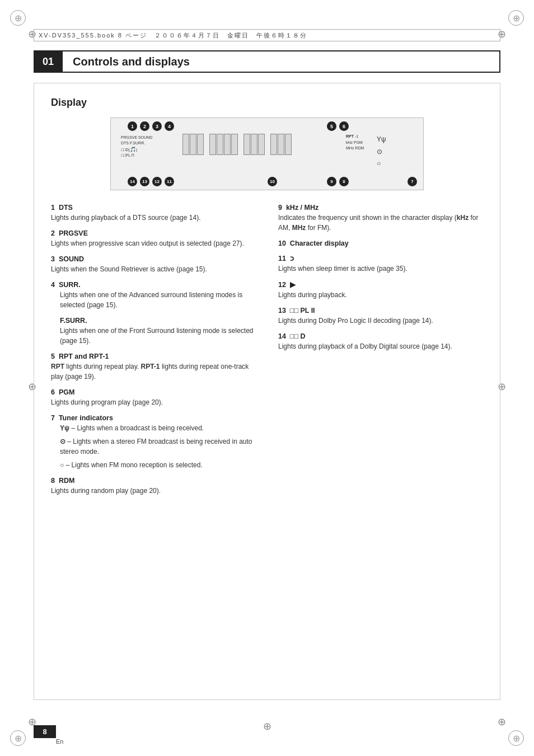 This screenshot has height=756, width=534. I want to click on crosshair-bottom-right: ⊕, so click(502, 722).